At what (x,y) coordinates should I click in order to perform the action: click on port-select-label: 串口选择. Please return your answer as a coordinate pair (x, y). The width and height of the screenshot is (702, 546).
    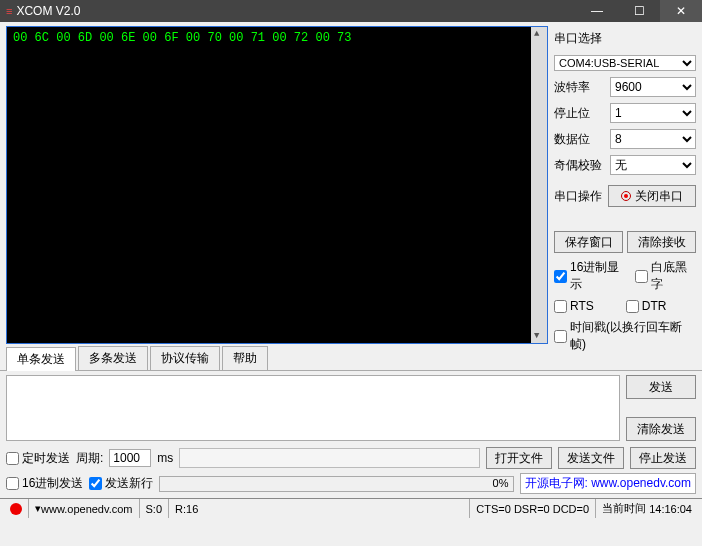
    Looking at the image, I should click on (625, 38).